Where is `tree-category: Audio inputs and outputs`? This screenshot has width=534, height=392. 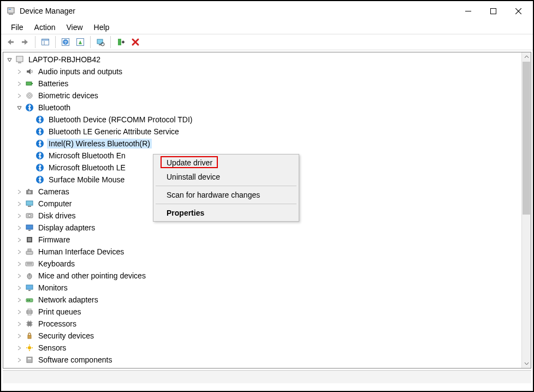
tree-category: Audio inputs and outputs is located at coordinates (267, 72).